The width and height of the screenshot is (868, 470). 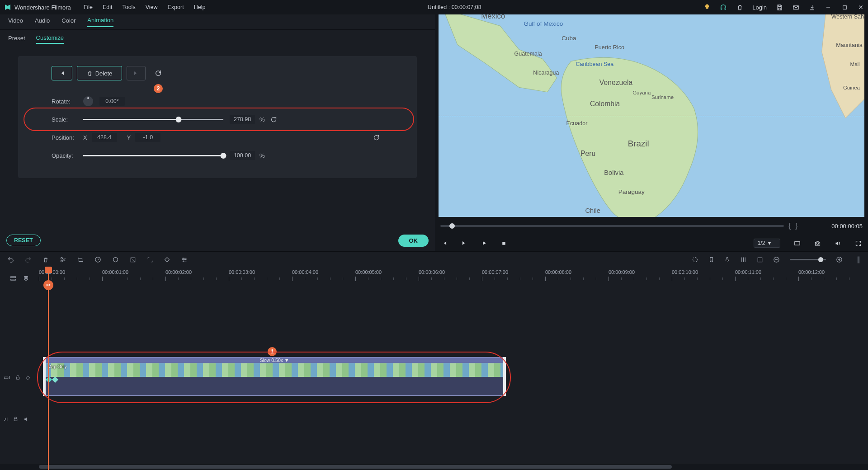 I want to click on marker-icon, so click(x=712, y=259).